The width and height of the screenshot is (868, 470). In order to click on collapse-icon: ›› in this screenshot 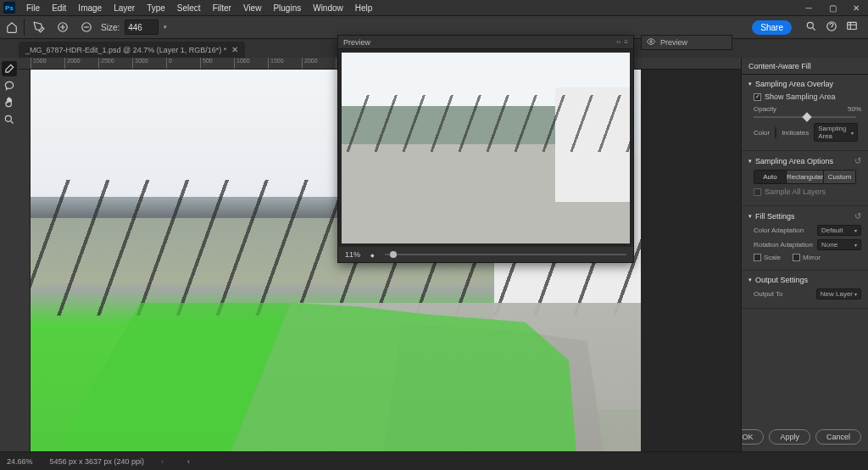, I will do `click(619, 42)`.